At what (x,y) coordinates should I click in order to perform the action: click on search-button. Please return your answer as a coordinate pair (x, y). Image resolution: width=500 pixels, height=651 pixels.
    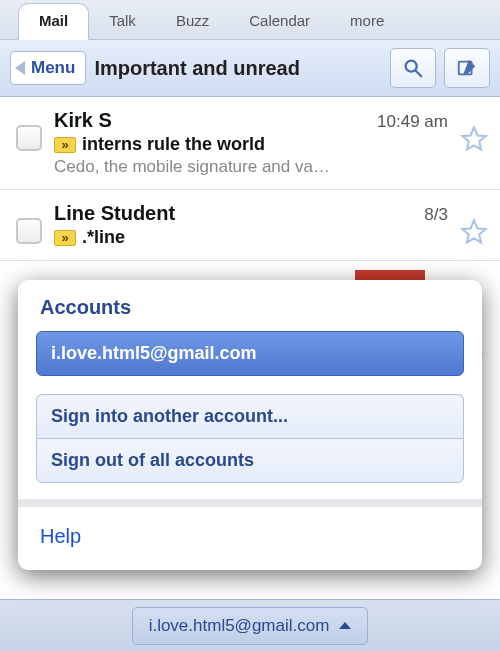
    Looking at the image, I should click on (413, 68).